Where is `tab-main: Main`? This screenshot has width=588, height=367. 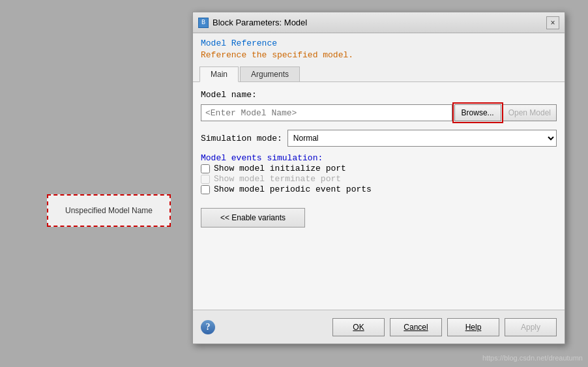
tab-main: Main is located at coordinates (219, 74).